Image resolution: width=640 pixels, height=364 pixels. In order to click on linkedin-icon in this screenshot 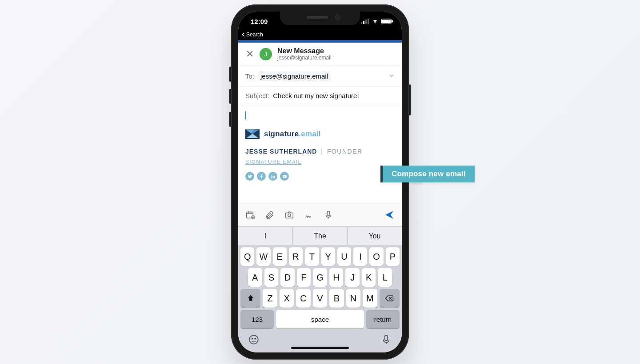, I will do `click(273, 176)`.